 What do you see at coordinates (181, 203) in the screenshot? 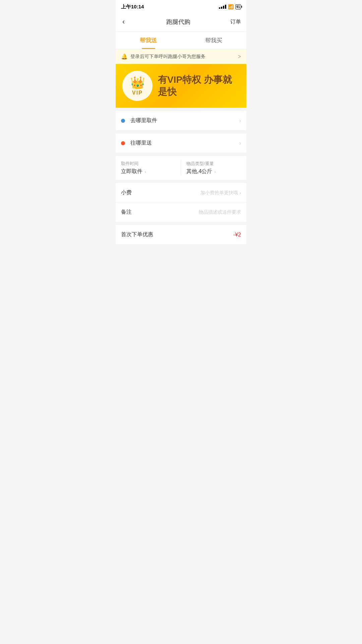
I see `fee-remark-section: 小费 加小费抢单更快哦 › 备注 物品描述或送件要求` at bounding box center [181, 203].